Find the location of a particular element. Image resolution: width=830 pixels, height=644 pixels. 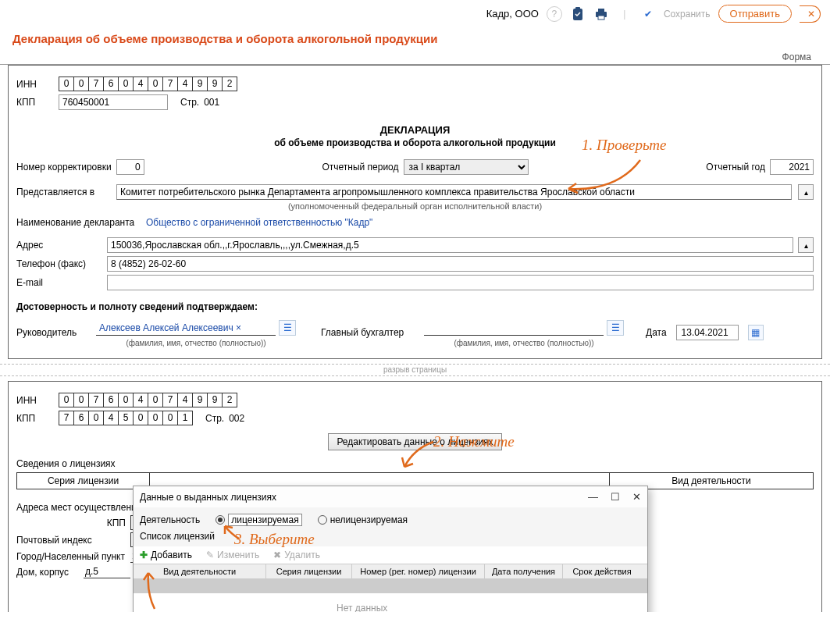

accountant-name-field: . is located at coordinates (514, 328).